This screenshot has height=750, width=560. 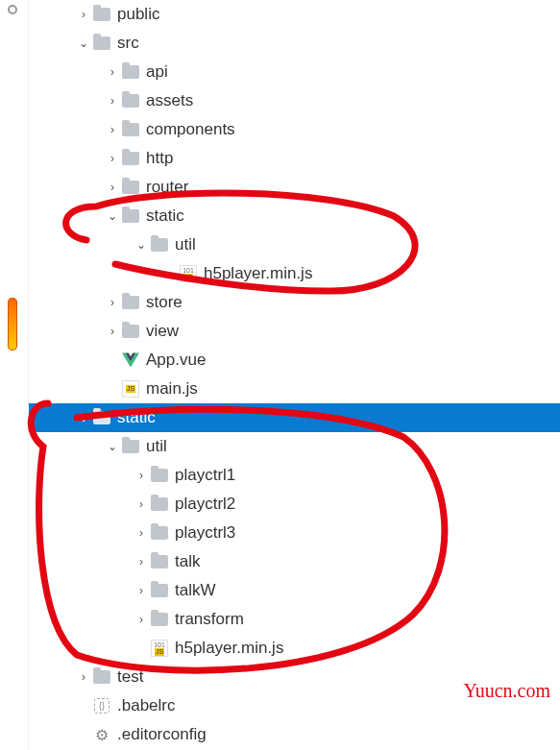 I want to click on tree-item-store: › store, so click(x=294, y=302).